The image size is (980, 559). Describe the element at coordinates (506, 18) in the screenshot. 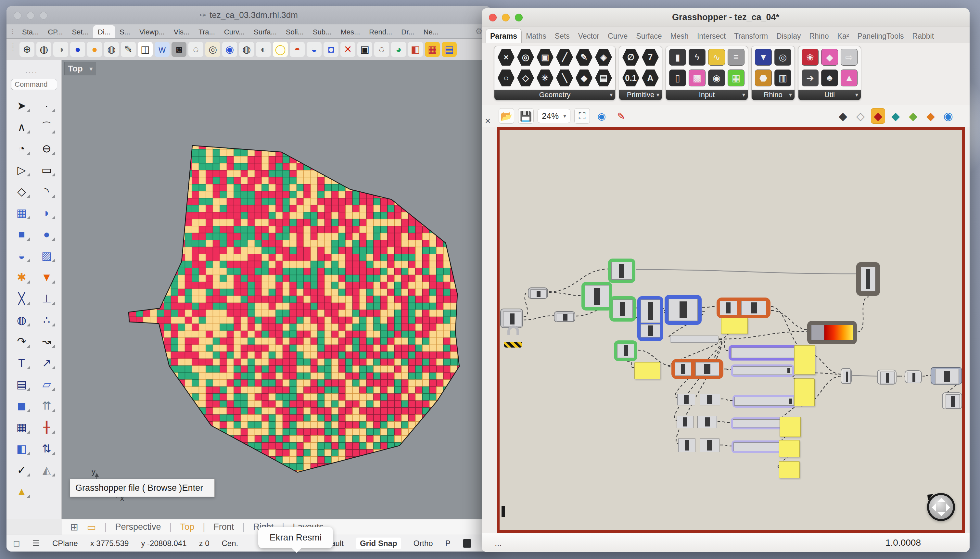

I see `minimize-icon` at that location.